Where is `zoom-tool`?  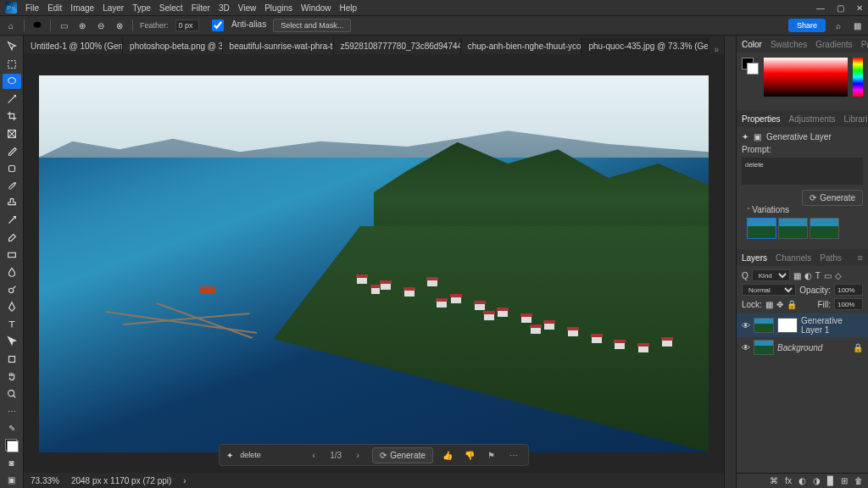
zoom-tool is located at coordinates (12, 393).